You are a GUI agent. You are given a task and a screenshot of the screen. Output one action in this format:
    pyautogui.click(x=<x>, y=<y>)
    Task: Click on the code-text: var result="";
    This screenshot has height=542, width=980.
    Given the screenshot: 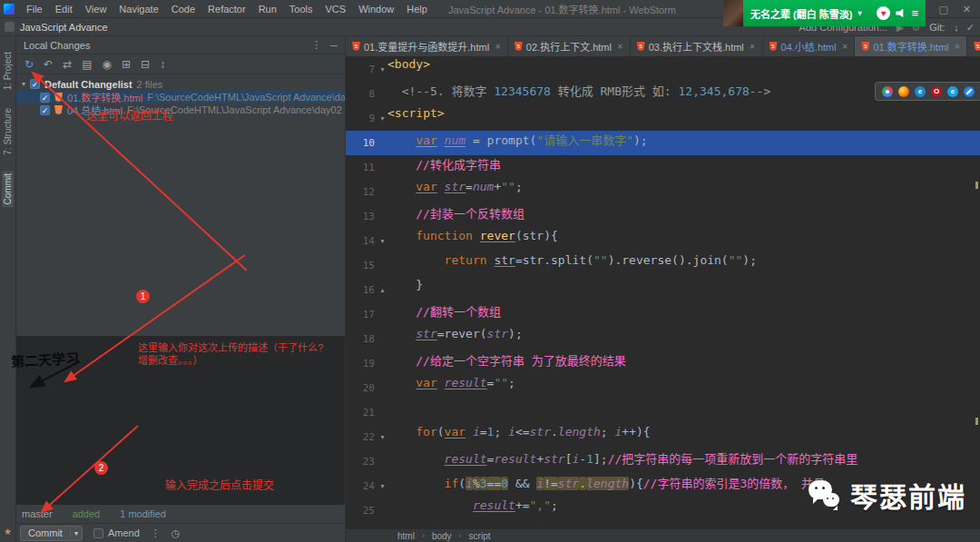 What is the action you would take?
    pyautogui.click(x=452, y=389)
    